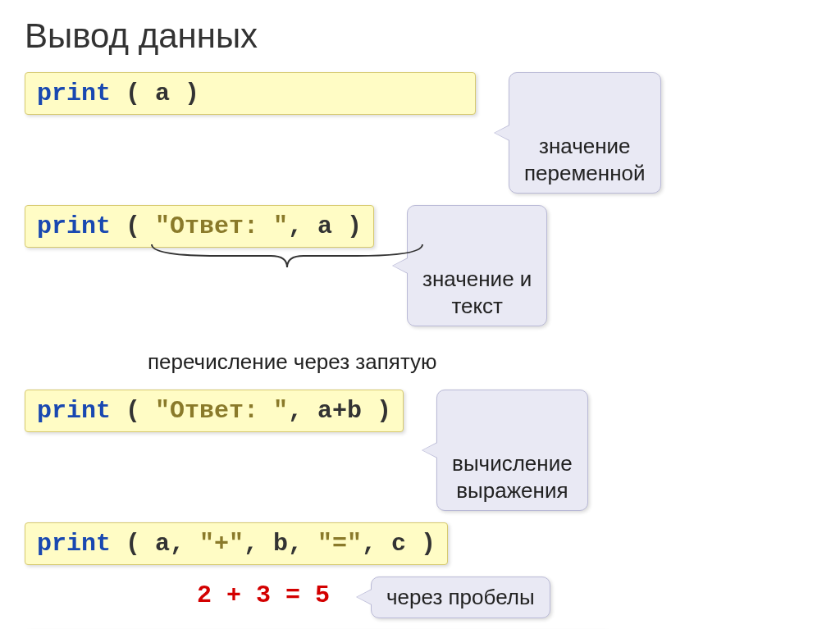 Image resolution: width=840 pixels, height=629 pixels. What do you see at coordinates (512, 477) in the screenshot?
I see `callout-text: вычисление выражения` at bounding box center [512, 477].